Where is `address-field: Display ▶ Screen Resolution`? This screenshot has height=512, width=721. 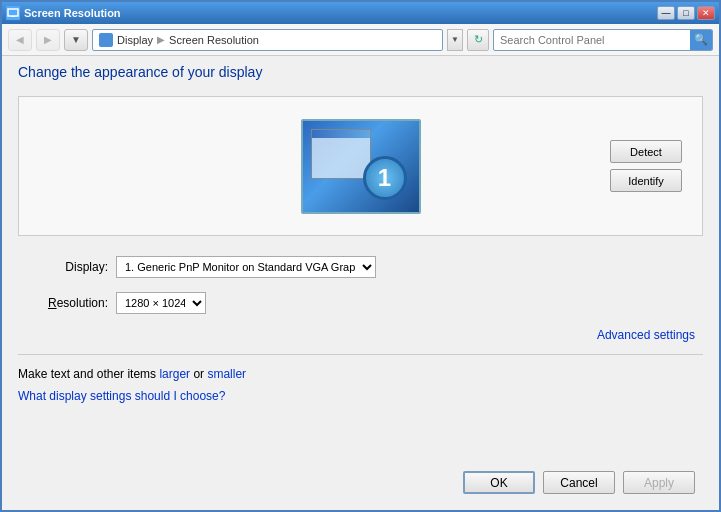 address-field: Display ▶ Screen Resolution is located at coordinates (268, 40).